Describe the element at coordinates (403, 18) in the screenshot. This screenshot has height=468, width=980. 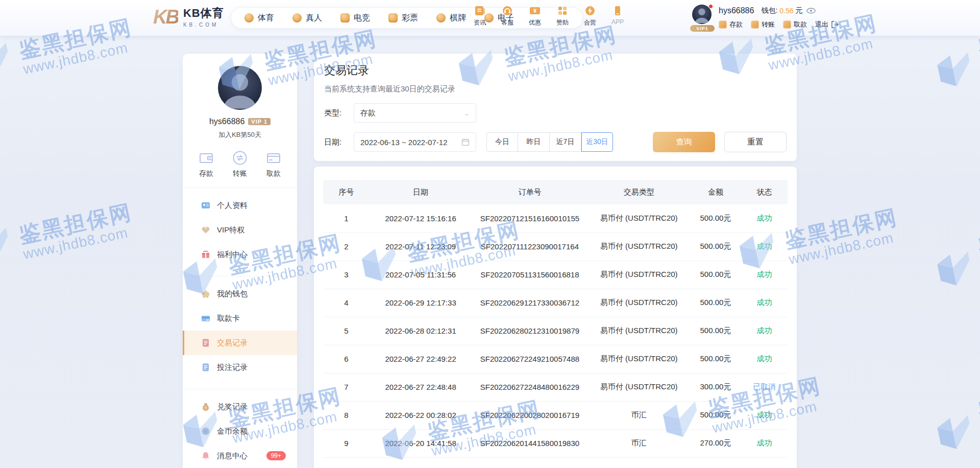
I see `nav-lottery: 彩票` at that location.